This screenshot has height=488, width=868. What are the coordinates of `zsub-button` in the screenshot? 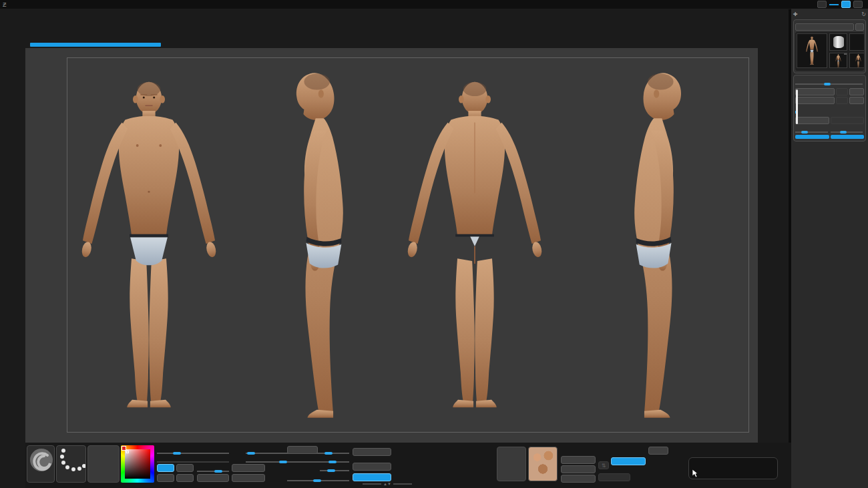 It's located at (185, 468).